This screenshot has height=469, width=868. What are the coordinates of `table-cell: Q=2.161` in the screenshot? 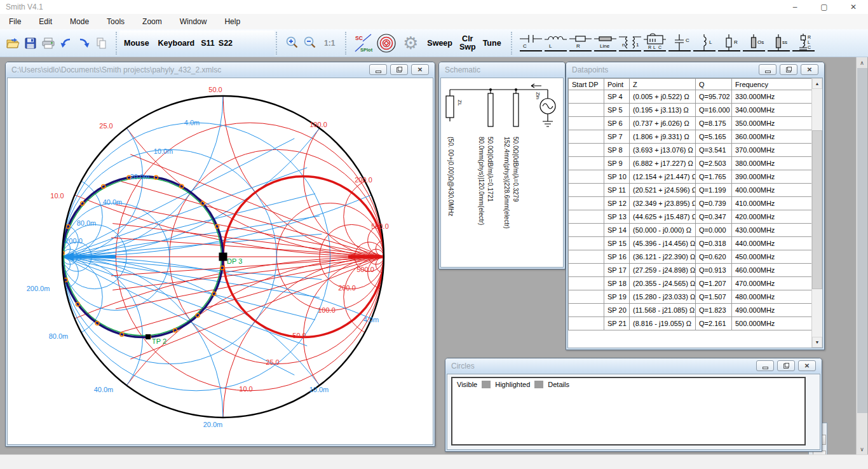 It's located at (714, 324).